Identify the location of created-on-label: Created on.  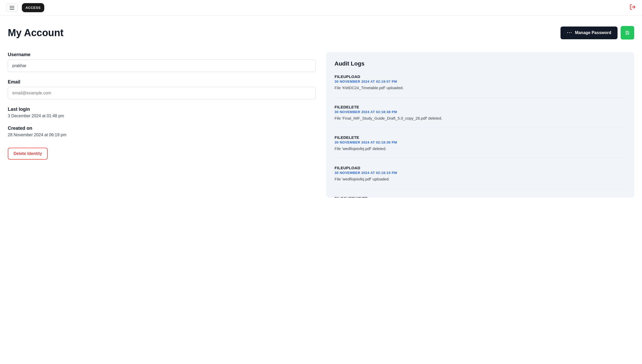
(162, 128).